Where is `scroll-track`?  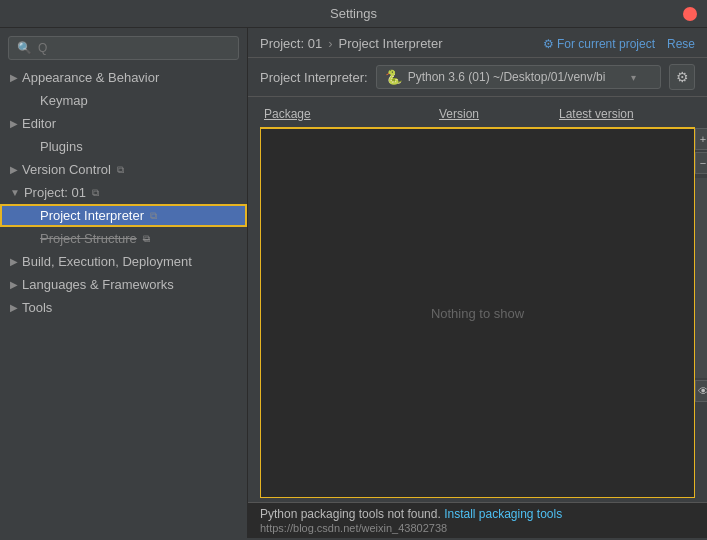 scroll-track is located at coordinates (701, 278).